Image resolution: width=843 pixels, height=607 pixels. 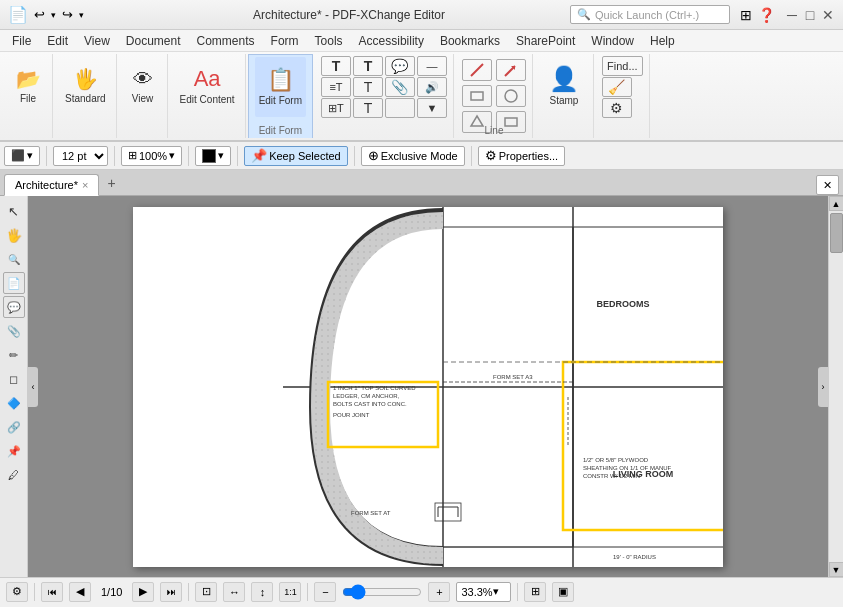 I want to click on view-mode-btn-1: ⊞, so click(x=535, y=592).